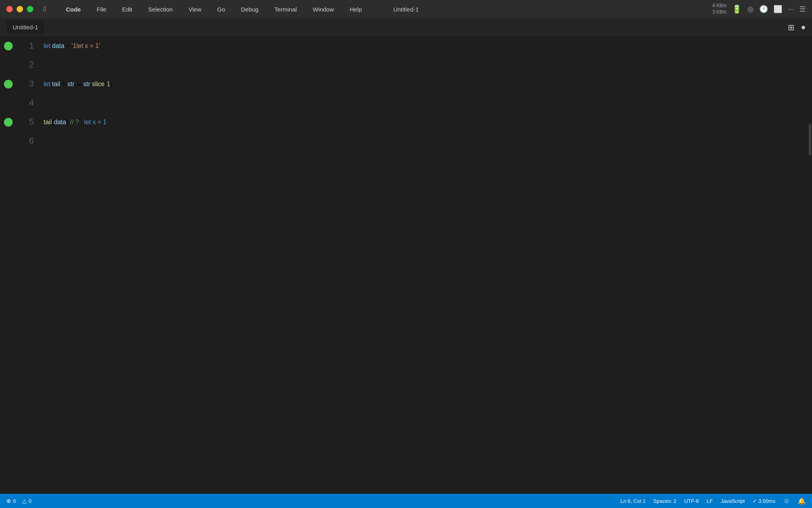  Describe the element at coordinates (27, 103) in the screenshot. I see `line-number-4: 4` at that location.